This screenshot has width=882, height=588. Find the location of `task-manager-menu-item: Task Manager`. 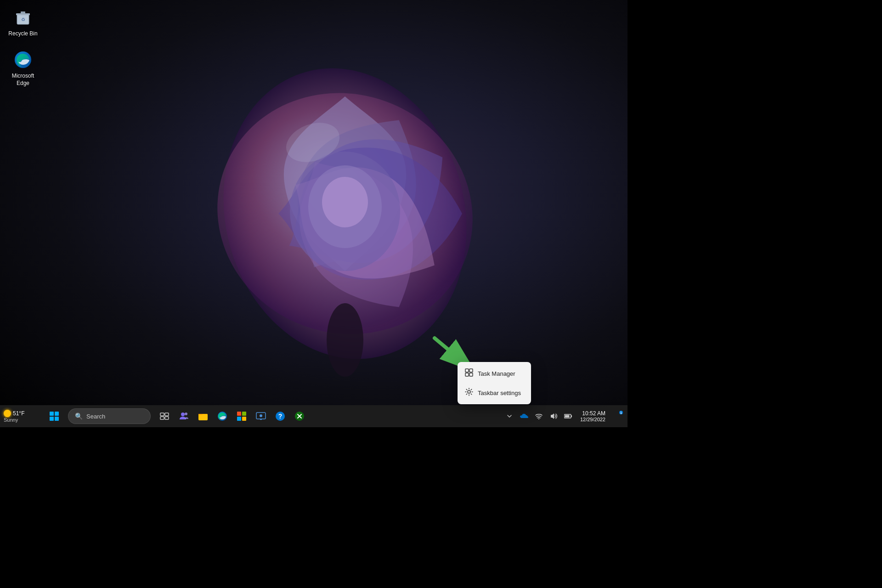

task-manager-menu-item: Task Manager is located at coordinates (494, 373).